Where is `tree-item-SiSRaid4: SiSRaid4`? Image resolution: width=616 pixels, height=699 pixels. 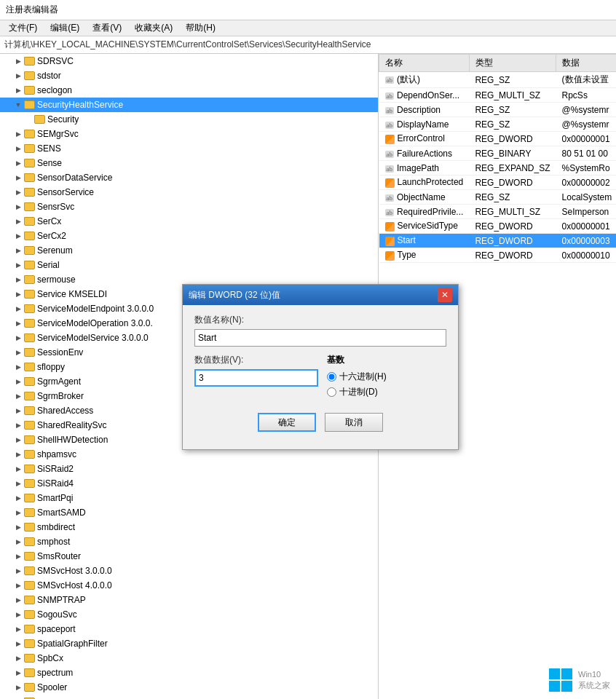 tree-item-SiSRaid4: SiSRaid4 is located at coordinates (189, 483).